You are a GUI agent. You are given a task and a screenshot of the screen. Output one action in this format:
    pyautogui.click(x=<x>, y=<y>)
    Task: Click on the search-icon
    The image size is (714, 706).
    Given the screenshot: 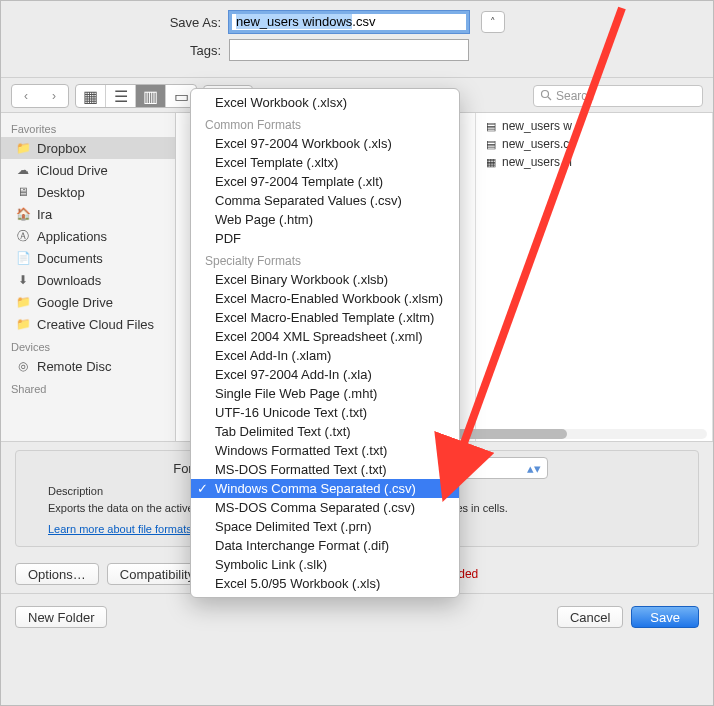 What is the action you would take?
    pyautogui.click(x=546, y=96)
    